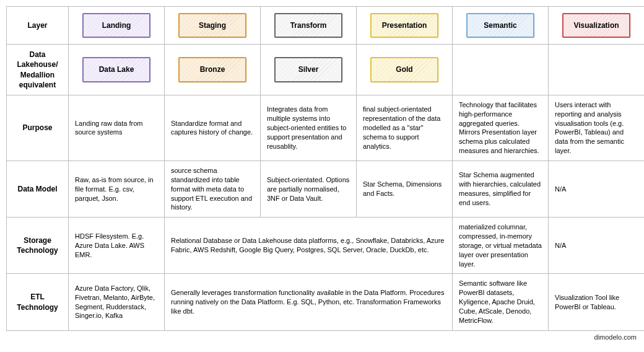  Describe the element at coordinates (308, 69) in the screenshot. I see `chip-silver: Silver` at that location.